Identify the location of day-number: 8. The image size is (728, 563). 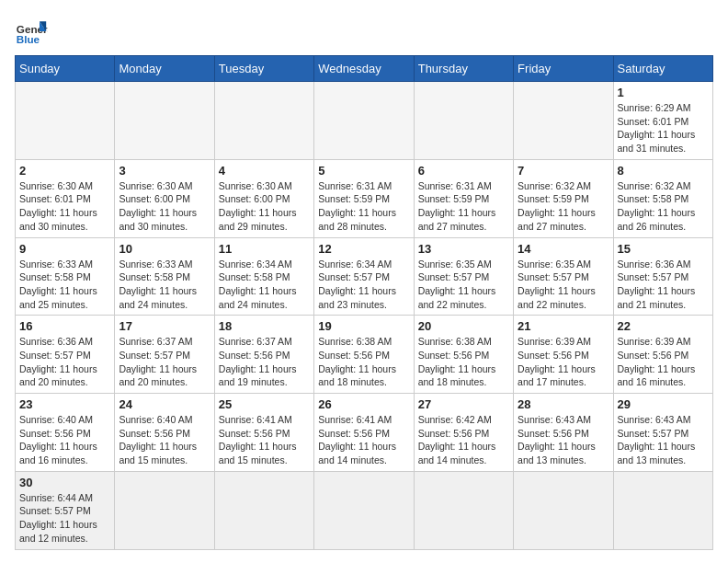
(664, 171).